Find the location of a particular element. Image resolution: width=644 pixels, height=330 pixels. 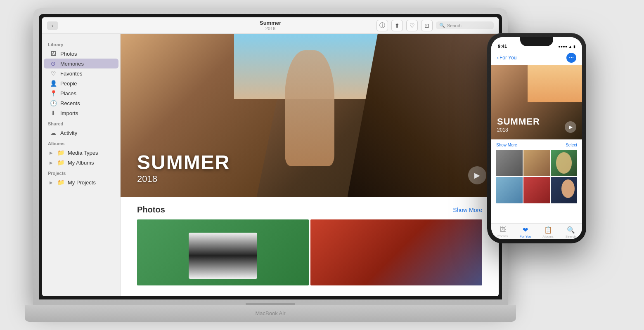

sidebar-item-imports: ⬇ Imports is located at coordinates (81, 113).